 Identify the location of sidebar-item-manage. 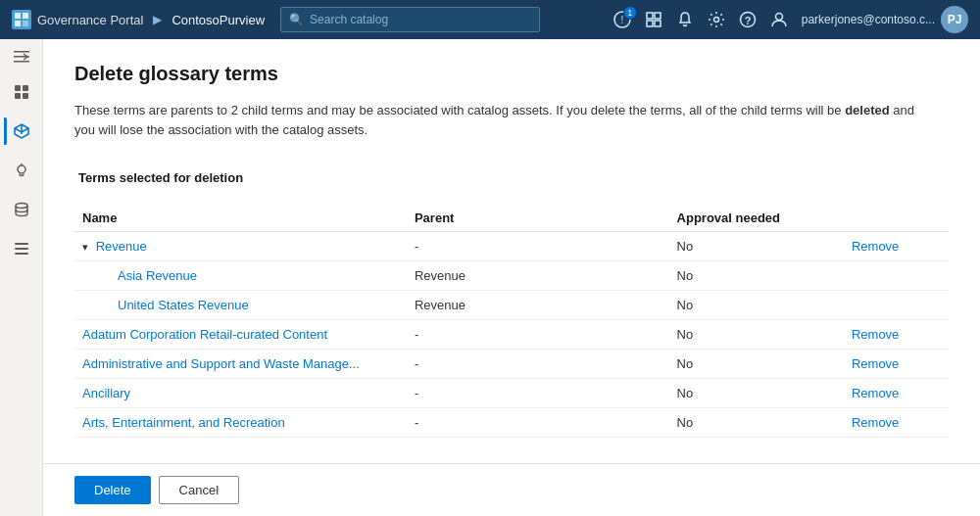
(22, 249).